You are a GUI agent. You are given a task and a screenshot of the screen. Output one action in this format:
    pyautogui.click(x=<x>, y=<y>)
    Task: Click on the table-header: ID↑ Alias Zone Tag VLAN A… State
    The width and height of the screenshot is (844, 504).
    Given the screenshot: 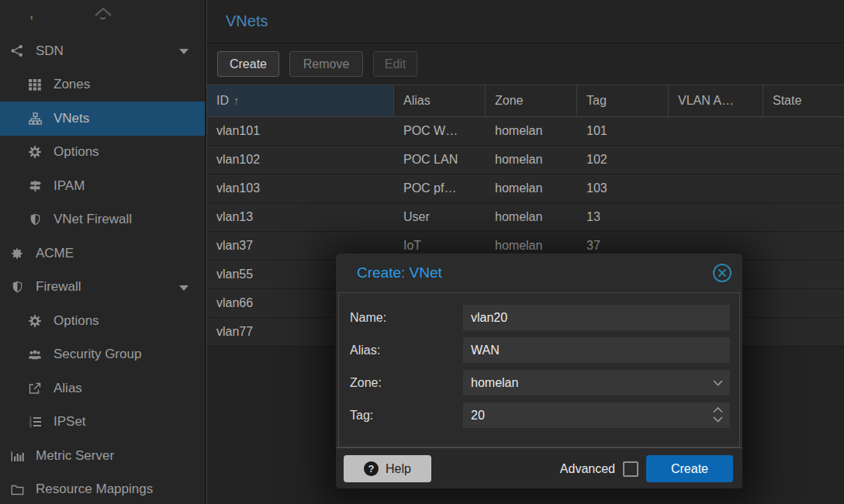 What is the action you would take?
    pyautogui.click(x=526, y=101)
    